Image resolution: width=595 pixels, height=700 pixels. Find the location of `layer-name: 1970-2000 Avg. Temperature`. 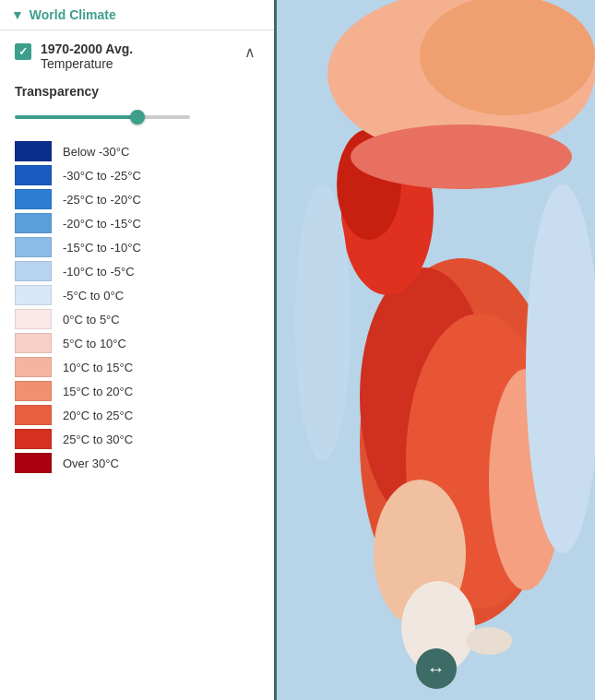

layer-name: 1970-2000 Avg. Temperature is located at coordinates (87, 56).